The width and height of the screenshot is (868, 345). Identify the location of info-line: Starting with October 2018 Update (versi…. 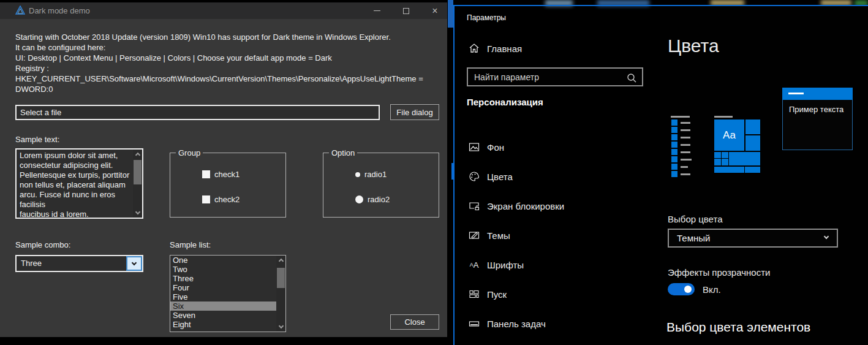
(227, 37).